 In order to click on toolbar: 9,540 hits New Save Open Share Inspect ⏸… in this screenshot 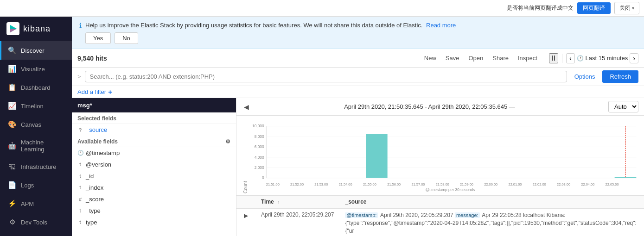, I will do `click(358, 58)`.